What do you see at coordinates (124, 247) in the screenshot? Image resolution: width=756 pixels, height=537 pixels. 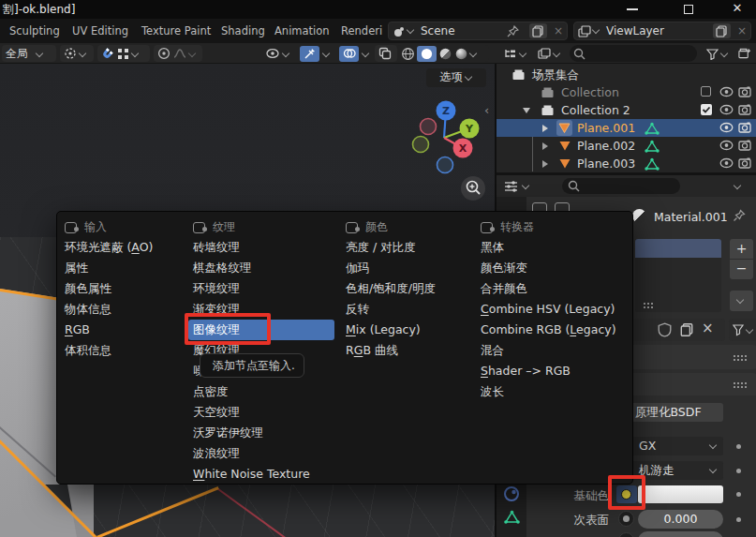 I see `menu-item: 环境光遮蔽 (AO)` at bounding box center [124, 247].